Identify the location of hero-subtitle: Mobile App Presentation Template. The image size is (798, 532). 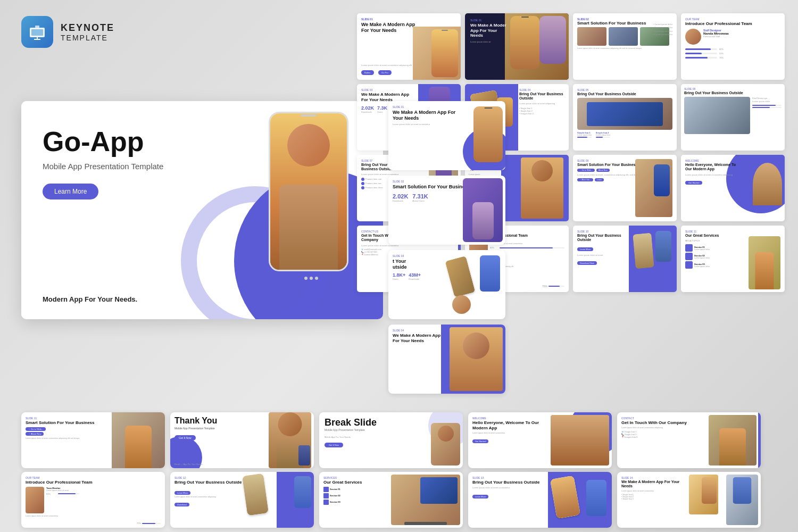
(103, 166).